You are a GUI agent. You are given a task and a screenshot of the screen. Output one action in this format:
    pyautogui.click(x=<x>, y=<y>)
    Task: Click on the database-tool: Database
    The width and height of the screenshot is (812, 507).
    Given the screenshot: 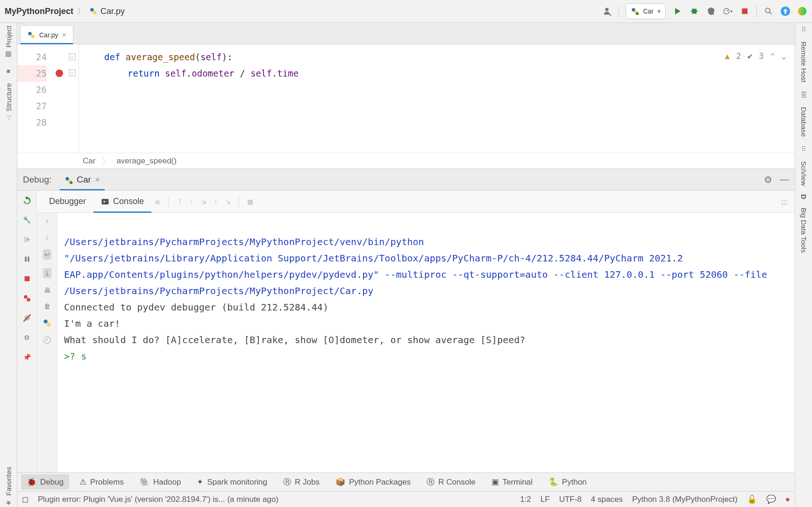 What is the action you would take?
    pyautogui.click(x=804, y=122)
    